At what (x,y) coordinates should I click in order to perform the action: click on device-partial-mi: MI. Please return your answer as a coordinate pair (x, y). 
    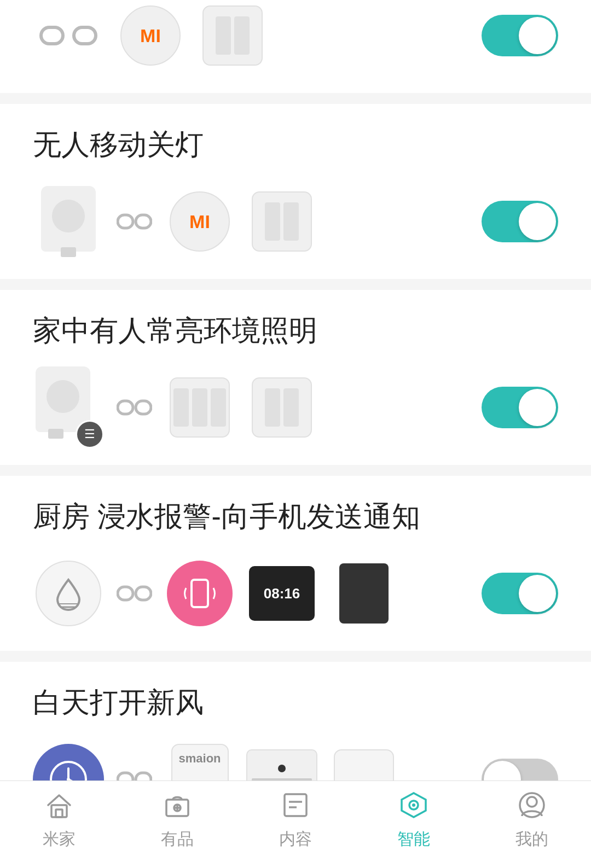
    Looking at the image, I should click on (150, 36).